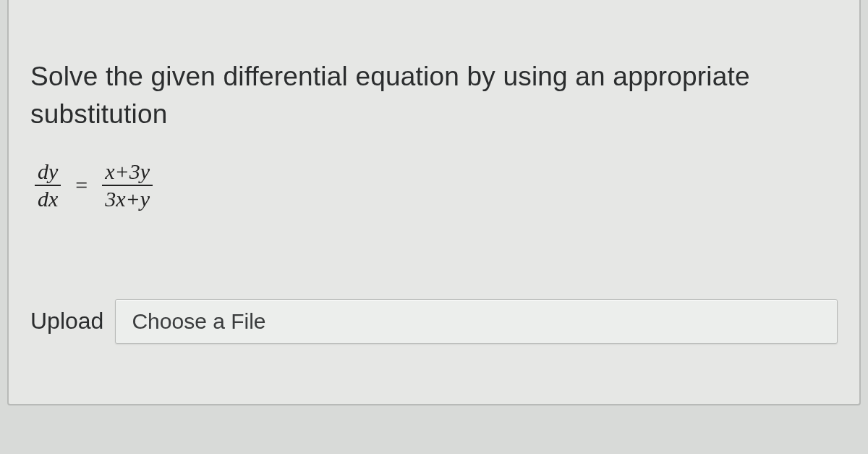  What do you see at coordinates (48, 173) in the screenshot?
I see `lhs-numerator: dy` at bounding box center [48, 173].